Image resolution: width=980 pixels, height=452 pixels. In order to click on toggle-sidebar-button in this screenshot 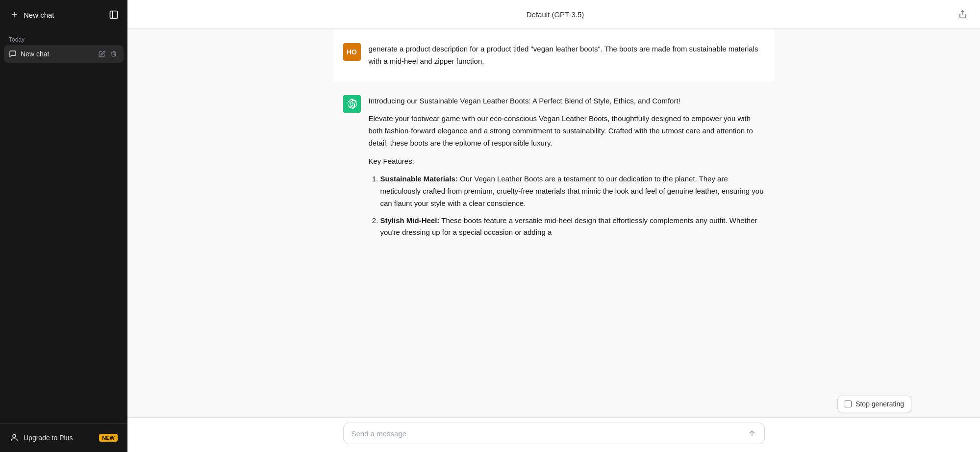, I will do `click(114, 15)`.